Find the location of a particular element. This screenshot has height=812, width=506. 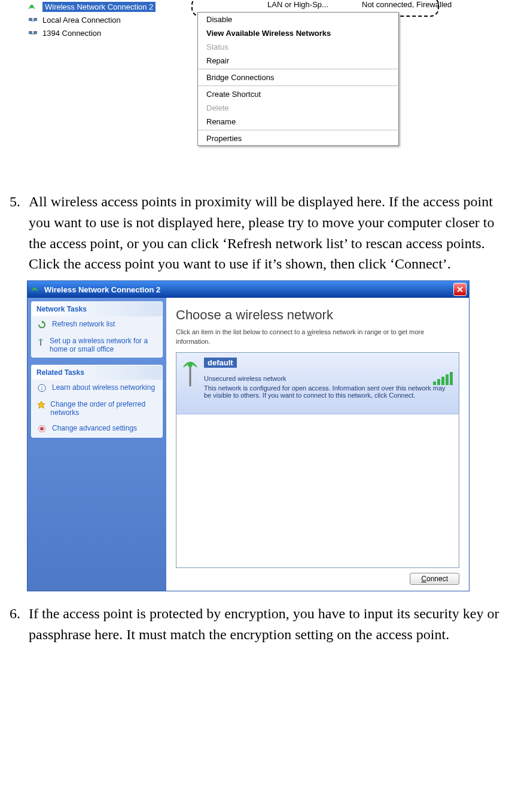

step-number: 6. is located at coordinates (11, 624).